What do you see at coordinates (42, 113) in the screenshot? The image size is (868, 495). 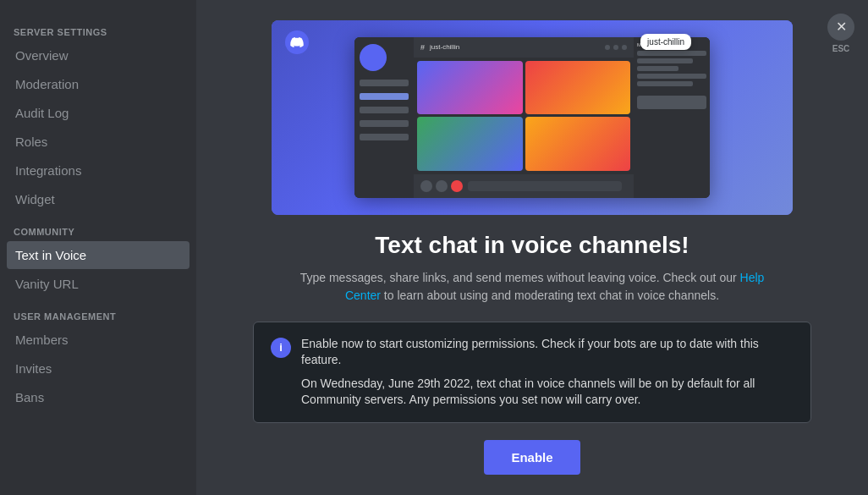 I see `sidebar-item-label: Audit Log` at bounding box center [42, 113].